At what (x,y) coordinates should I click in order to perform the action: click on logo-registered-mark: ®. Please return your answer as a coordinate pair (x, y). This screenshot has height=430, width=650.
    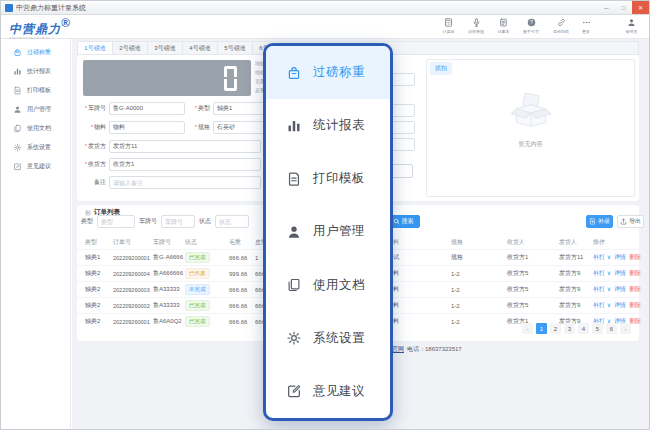
    Looking at the image, I should click on (66, 23).